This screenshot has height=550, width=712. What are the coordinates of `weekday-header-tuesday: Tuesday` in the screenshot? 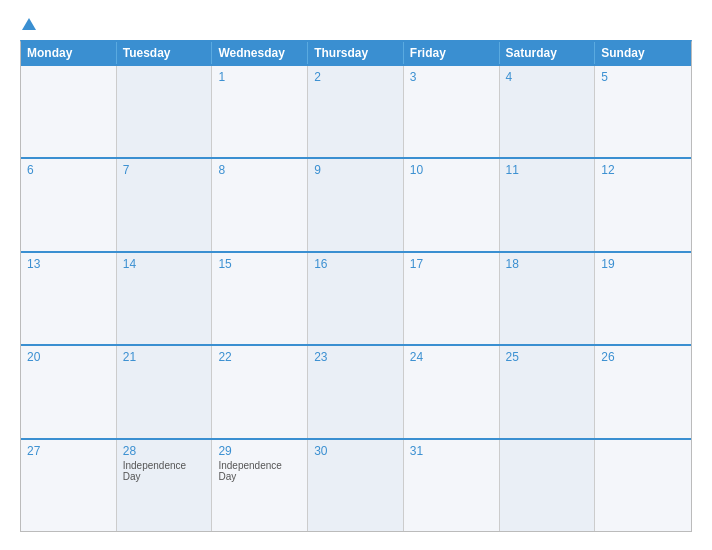 It's located at (165, 53).